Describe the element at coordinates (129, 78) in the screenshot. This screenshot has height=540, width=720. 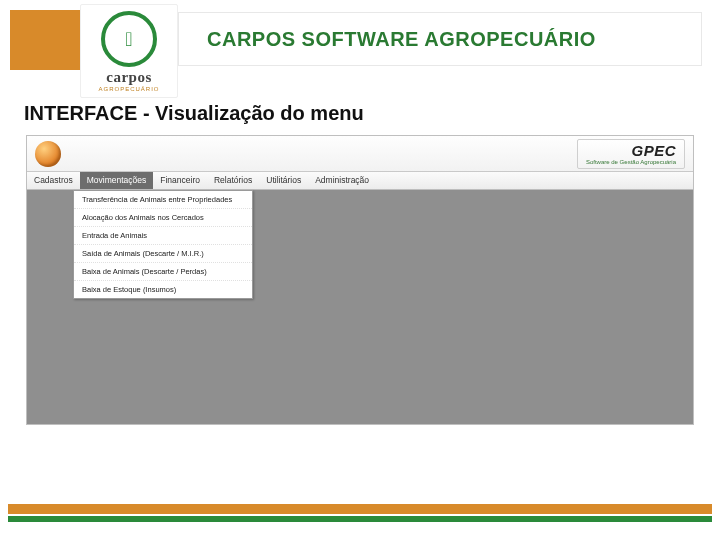
I see `brand-name: carpos` at that location.